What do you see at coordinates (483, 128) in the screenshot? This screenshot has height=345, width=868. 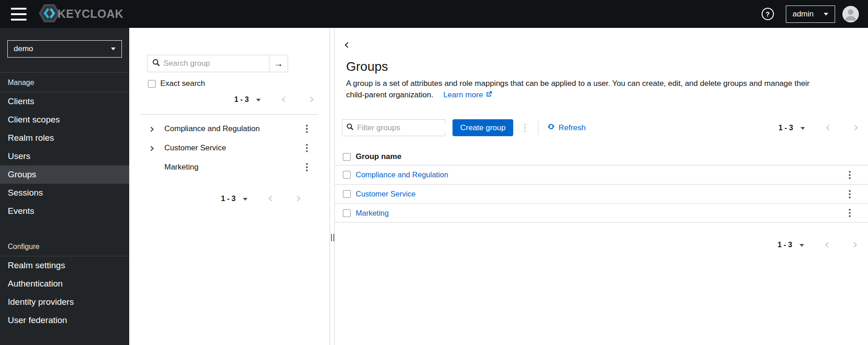 I see `create-group-button: Create group` at bounding box center [483, 128].